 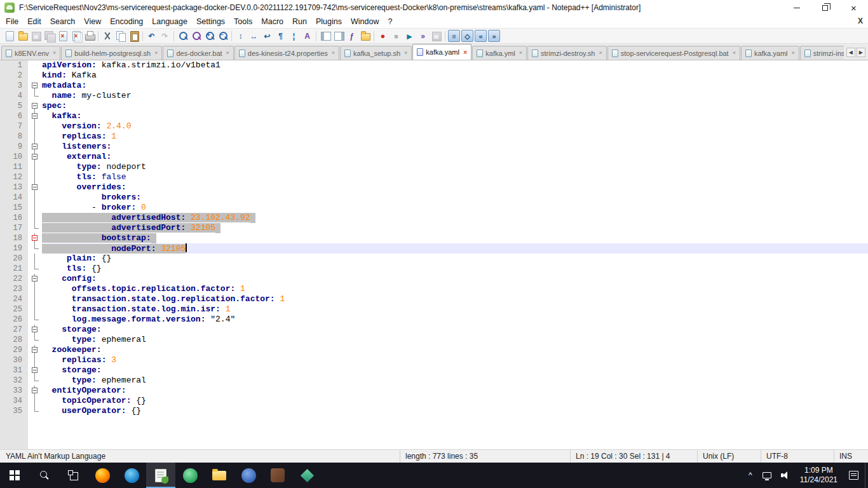 I want to click on code-line: zookeeper:, so click(x=455, y=350).